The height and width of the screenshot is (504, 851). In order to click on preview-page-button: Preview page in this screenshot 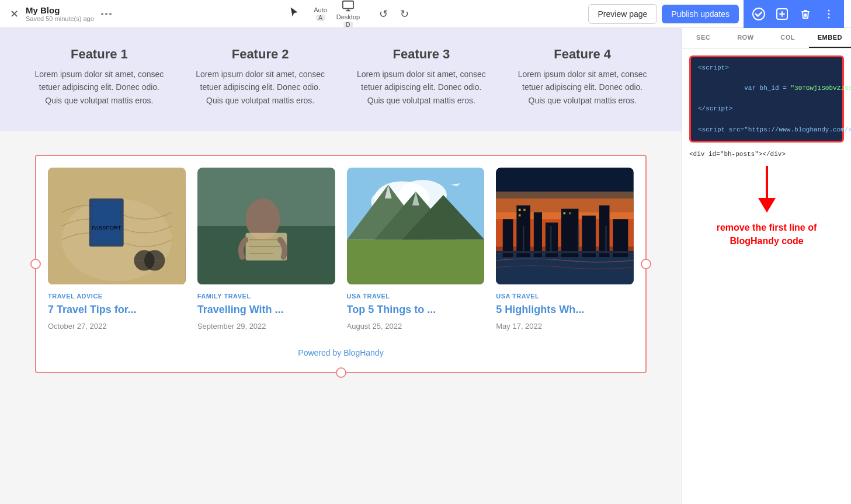, I will do `click(623, 14)`.